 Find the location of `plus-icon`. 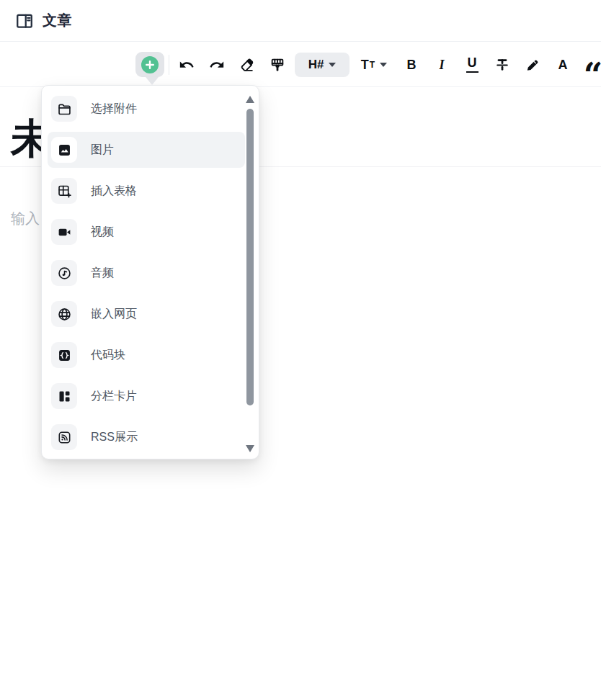

plus-icon is located at coordinates (150, 65).